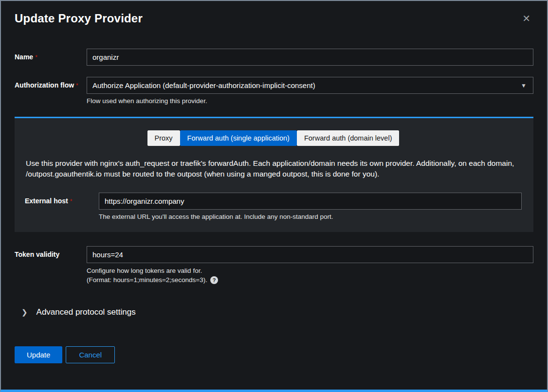 This screenshot has height=392, width=548. Describe the element at coordinates (310, 101) in the screenshot. I see `authorization-flow-help: Flow used when authorizing this provider…` at that location.